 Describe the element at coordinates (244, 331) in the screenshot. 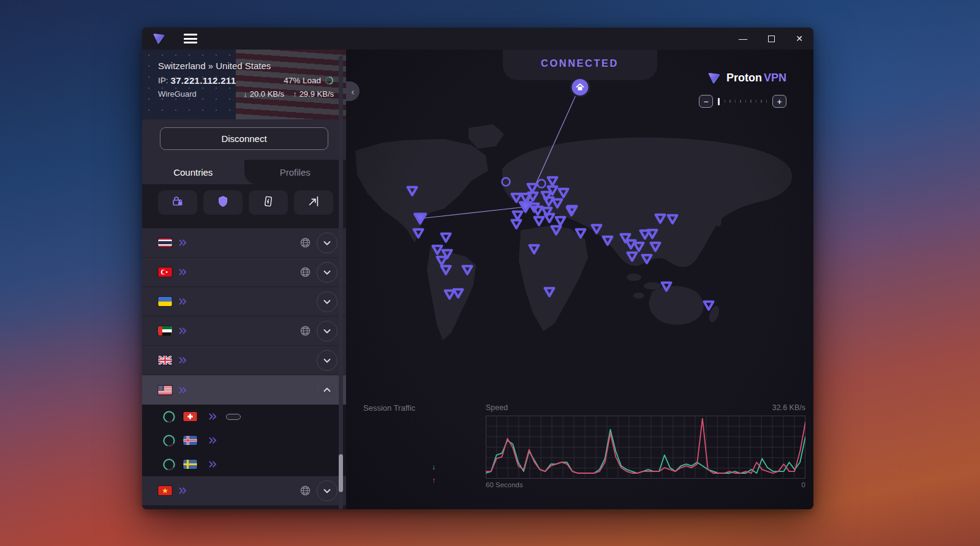

I see `country-row-ae` at that location.